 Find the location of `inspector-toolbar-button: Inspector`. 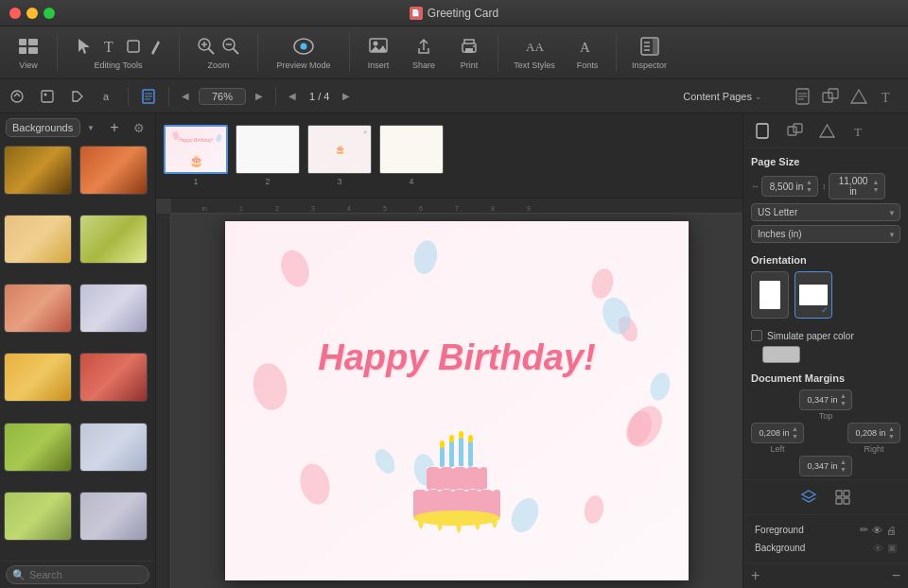

inspector-toolbar-button: Inspector is located at coordinates (649, 53).